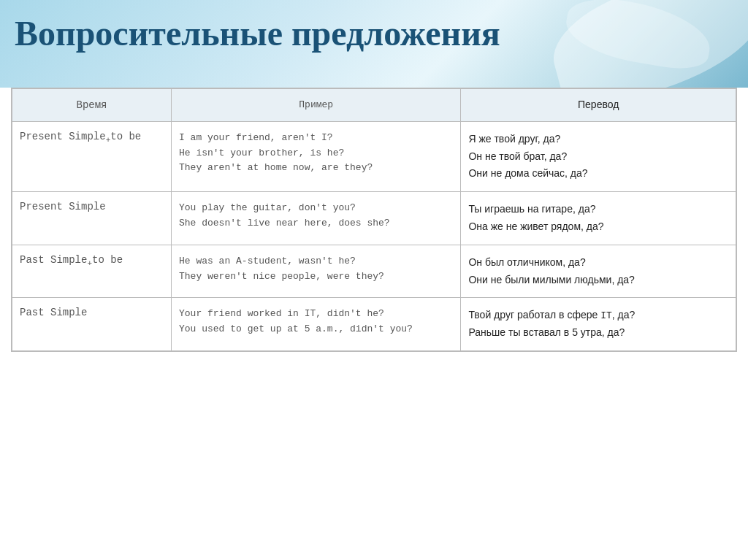  What do you see at coordinates (92, 272) in the screenshot?
I see `cell-time: Past Simple+to be` at bounding box center [92, 272].